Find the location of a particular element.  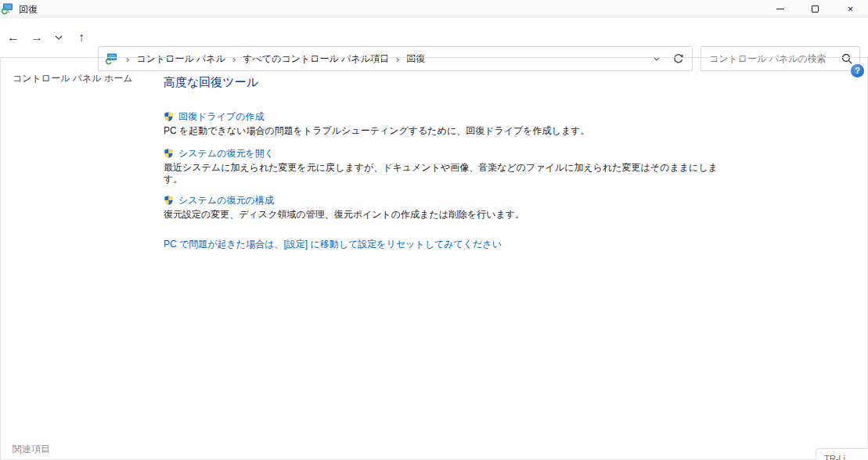

tool-description: 復元設定の変更、ディスク領域の管理、復元ポイントの作成または削除を行います。 is located at coordinates (344, 214).